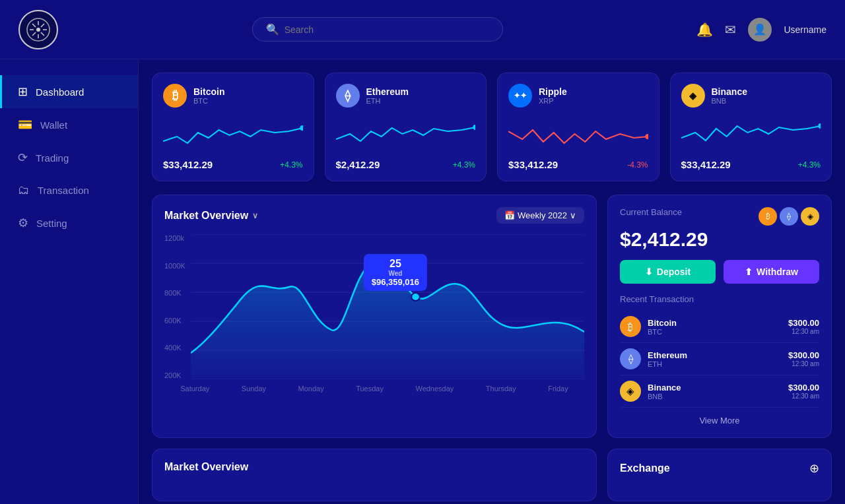  Describe the element at coordinates (720, 317) in the screenshot. I see `balance-card: Current Balance ₿ ⟠ ◈ $2,412.29 ⬇ Deposi…` at that location.